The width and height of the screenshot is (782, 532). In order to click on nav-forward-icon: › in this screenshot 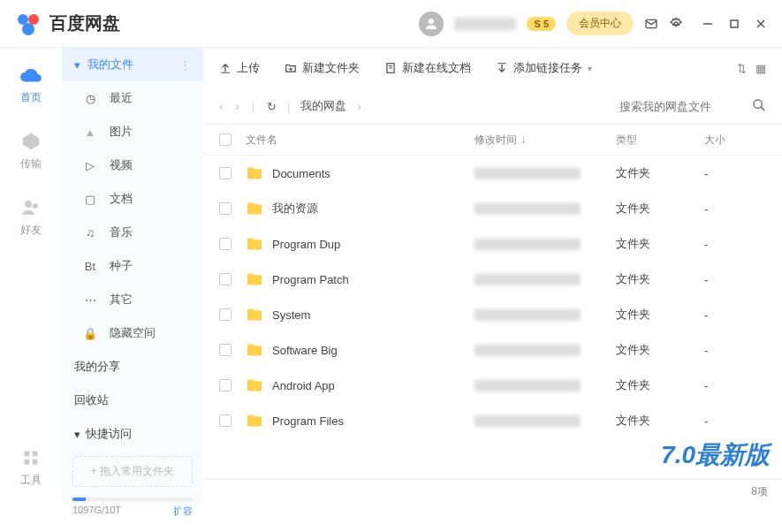, I will do `click(237, 106)`.